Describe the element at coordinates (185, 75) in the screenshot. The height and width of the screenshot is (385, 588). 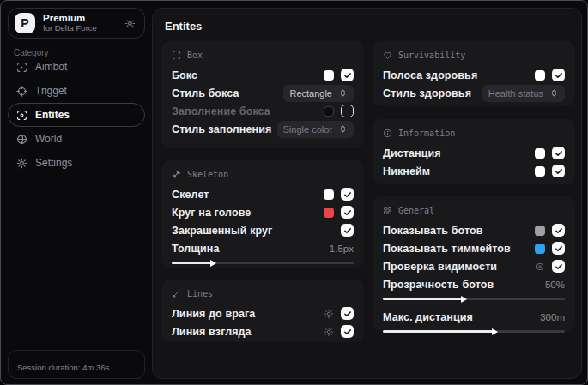
I see `setting-label: Бокс` at that location.